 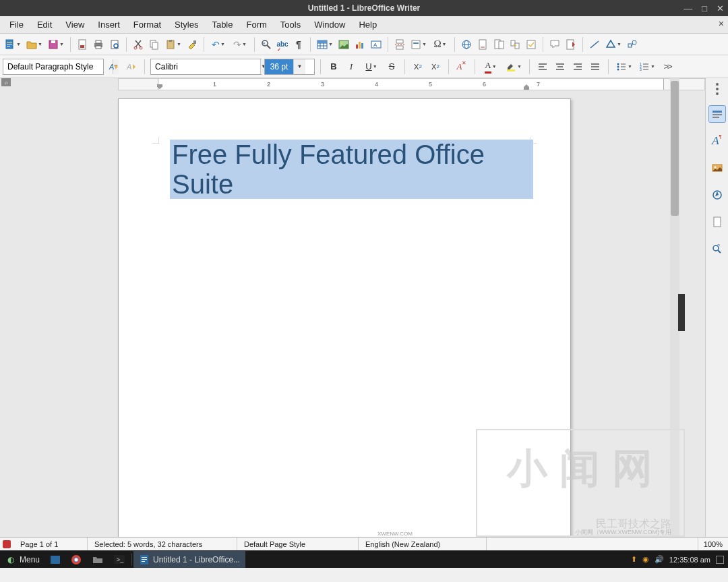 What do you see at coordinates (371, 67) in the screenshot?
I see `underline-button: U▼` at bounding box center [371, 67].